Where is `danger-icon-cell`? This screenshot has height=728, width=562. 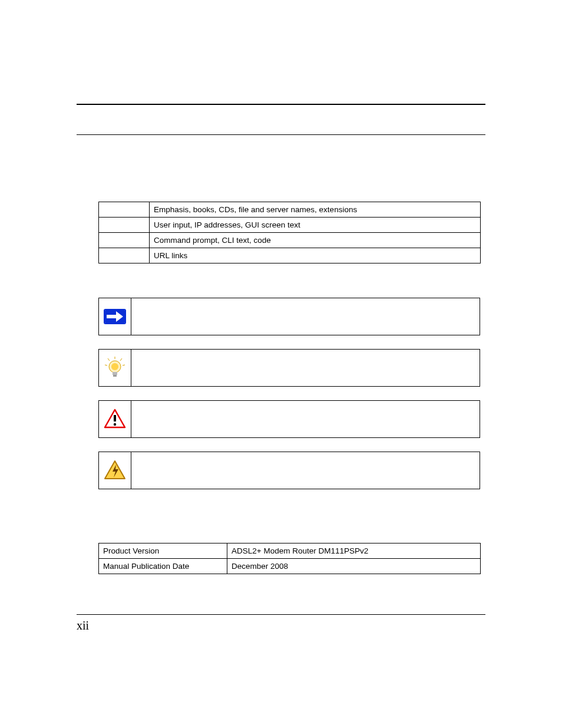 danger-icon-cell is located at coordinates (115, 470).